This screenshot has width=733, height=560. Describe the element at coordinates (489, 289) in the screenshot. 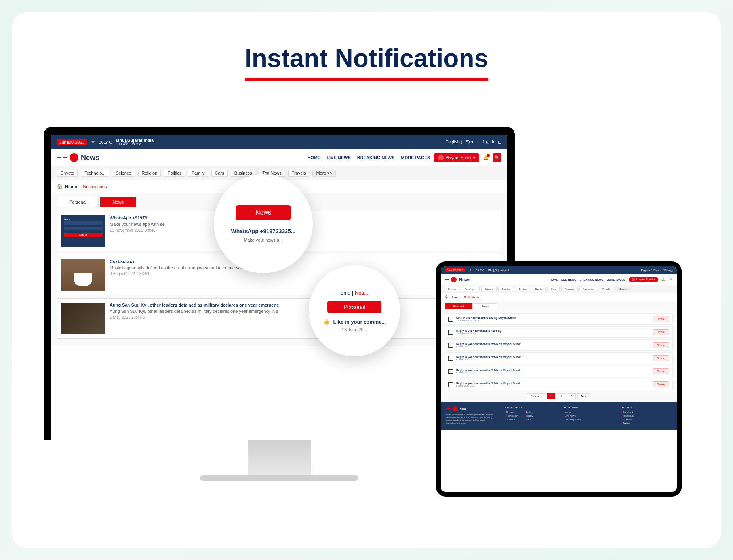

I see `t-cat: Science` at that location.